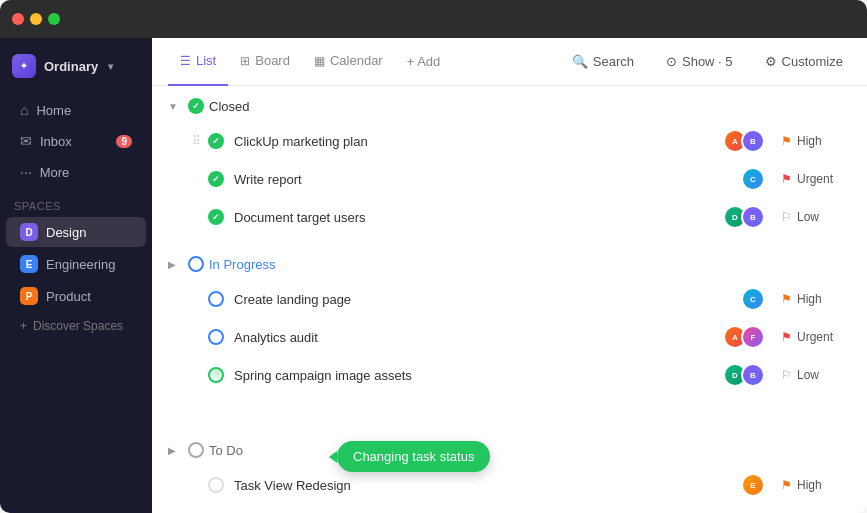  What do you see at coordinates (174, 106) in the screenshot?
I see `chevron-down-icon: ▼` at bounding box center [174, 106].